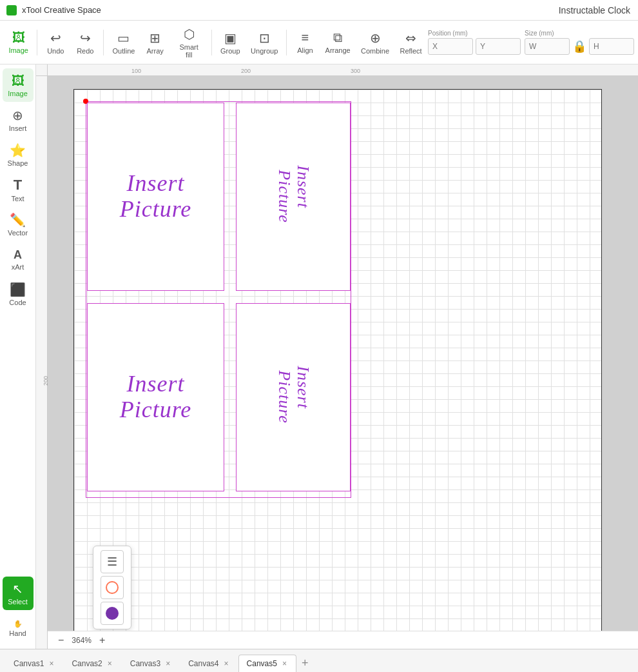  Describe the element at coordinates (18, 115) in the screenshot. I see `insert-icon: ⊕` at that location.